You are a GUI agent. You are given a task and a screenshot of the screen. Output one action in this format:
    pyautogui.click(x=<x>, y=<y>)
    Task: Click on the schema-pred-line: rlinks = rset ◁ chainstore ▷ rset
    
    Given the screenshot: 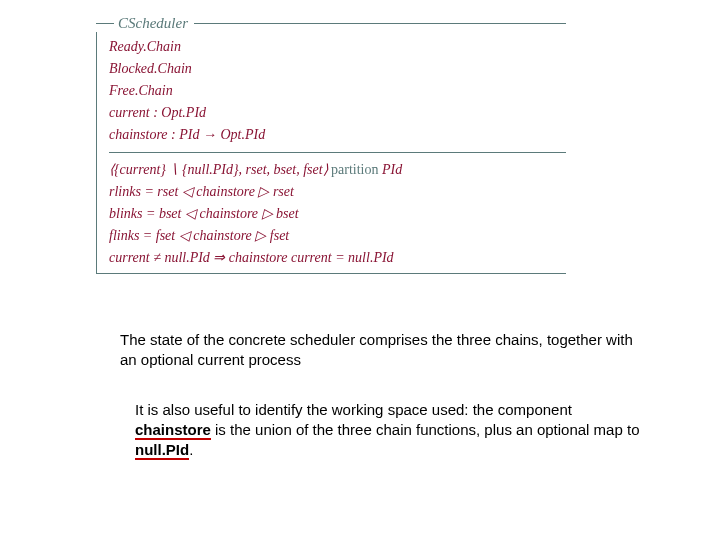 What is the action you would take?
    pyautogui.click(x=338, y=192)
    